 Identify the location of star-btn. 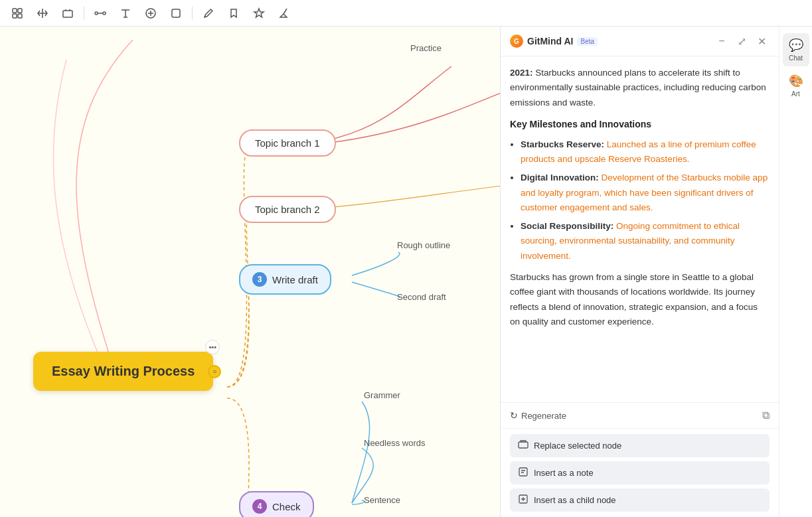
(259, 13).